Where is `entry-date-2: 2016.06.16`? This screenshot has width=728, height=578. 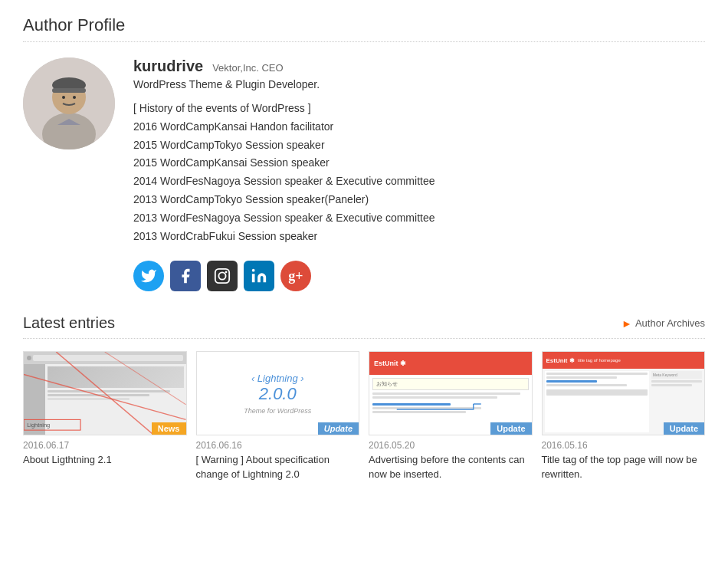
entry-date-2: 2016.06.16 is located at coordinates (278, 445).